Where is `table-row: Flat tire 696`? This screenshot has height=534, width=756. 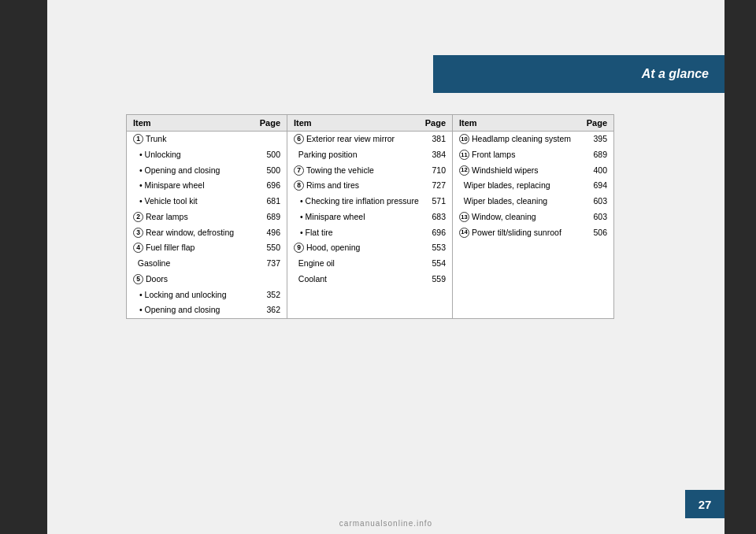
table-row: Flat tire 696 is located at coordinates (370, 233).